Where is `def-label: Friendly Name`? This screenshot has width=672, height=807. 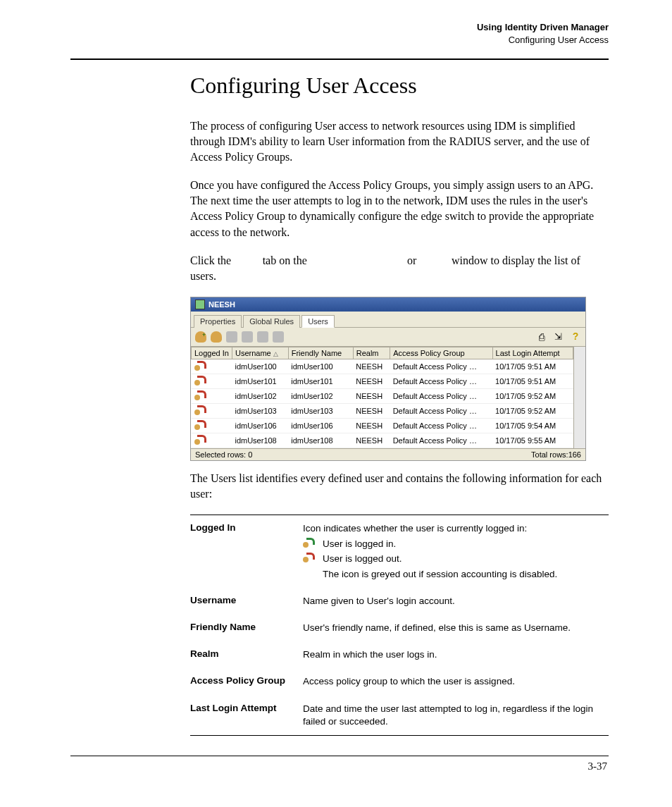
def-label: Friendly Name is located at coordinates (243, 627).